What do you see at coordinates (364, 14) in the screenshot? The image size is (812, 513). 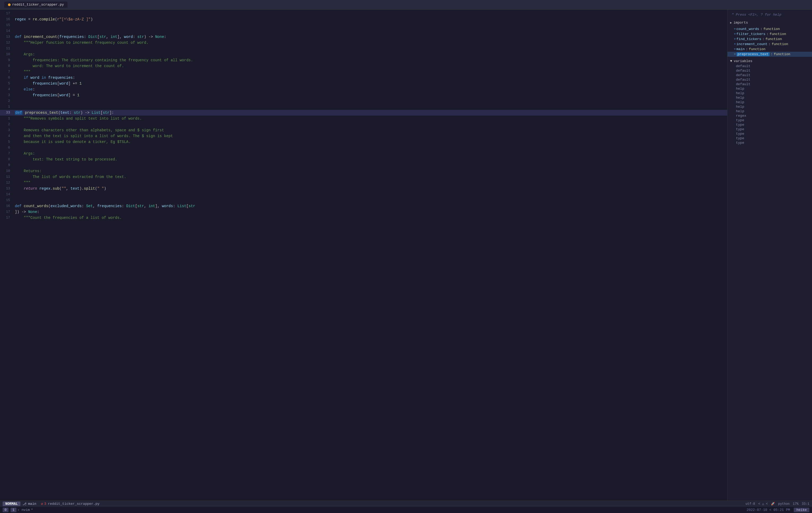 I see `table-row: 17` at bounding box center [364, 14].